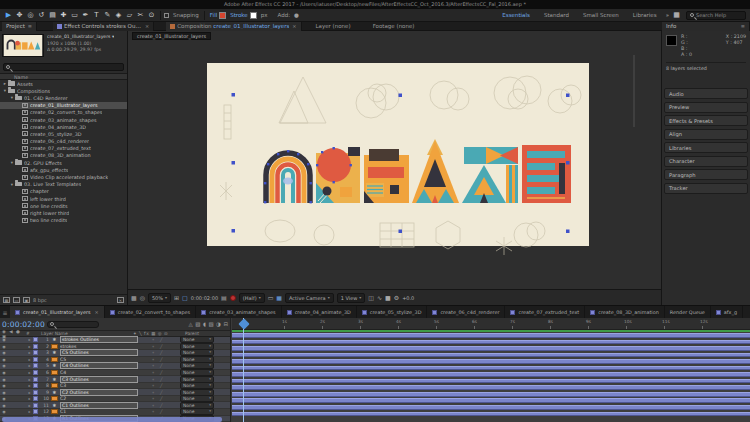 The image size is (750, 422). I want to click on project-item-right-lower-third: right lower third, so click(64, 212).